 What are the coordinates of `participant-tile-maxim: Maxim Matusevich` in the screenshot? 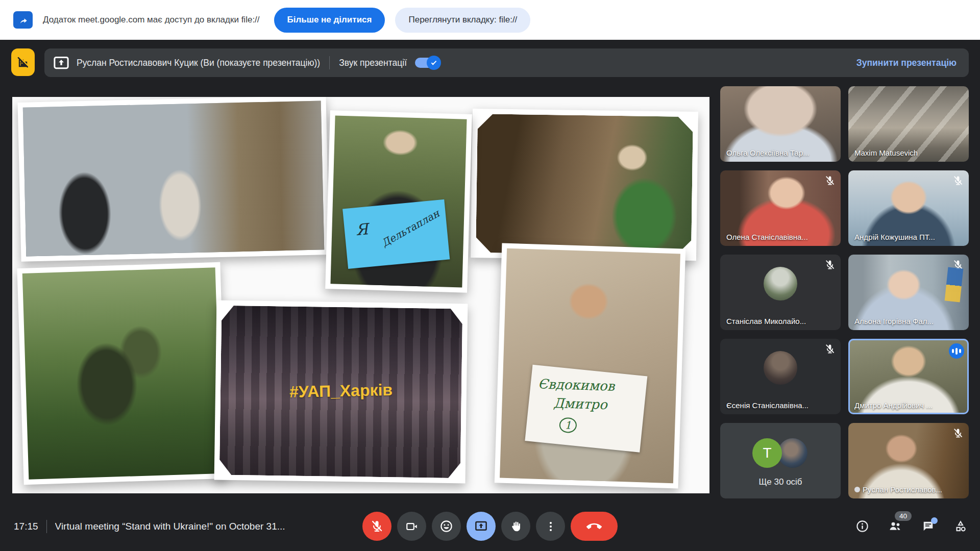 It's located at (909, 124).